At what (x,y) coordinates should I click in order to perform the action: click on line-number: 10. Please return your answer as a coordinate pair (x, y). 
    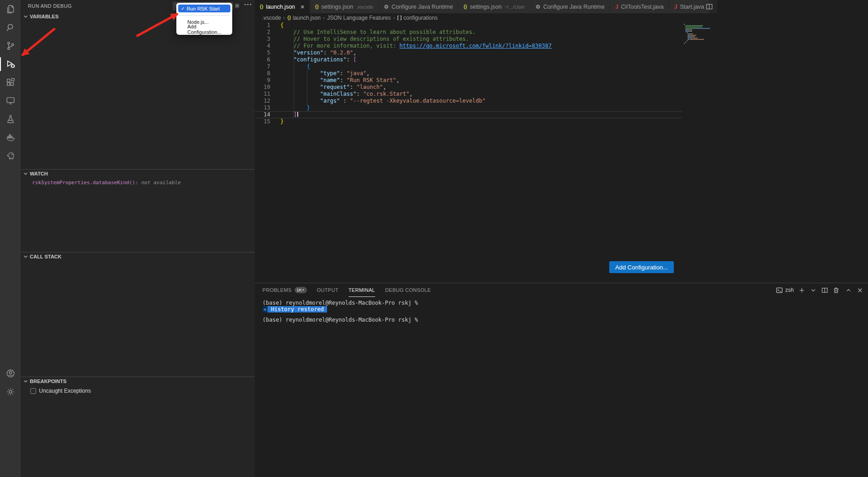
    Looking at the image, I should click on (262, 87).